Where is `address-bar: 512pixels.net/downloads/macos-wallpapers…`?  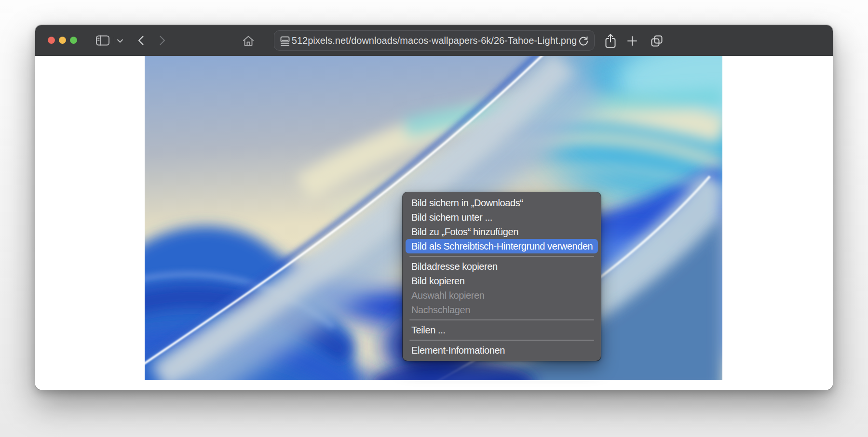
address-bar: 512pixels.net/downloads/macos-wallpapers… is located at coordinates (434, 40).